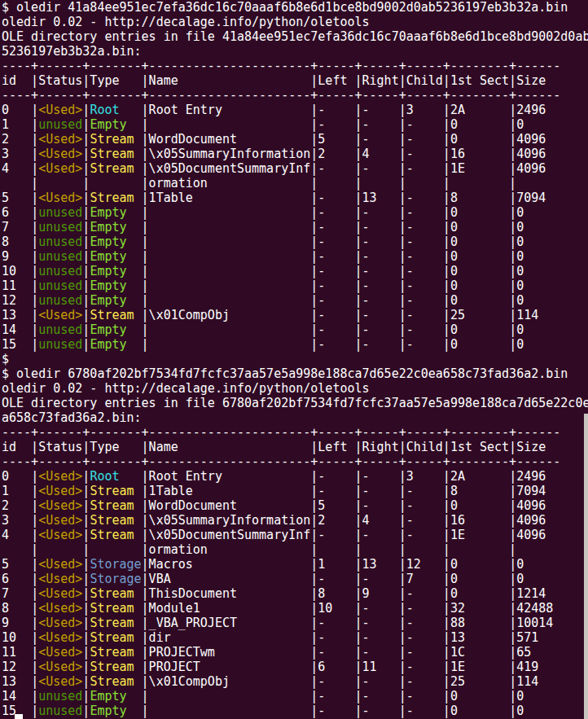 Image resolution: width=588 pixels, height=719 pixels. What do you see at coordinates (295, 374) in the screenshot?
I see `command-line: $ oledir 6780af202bf7534fd7fcfc37aa57e5a…` at bounding box center [295, 374].